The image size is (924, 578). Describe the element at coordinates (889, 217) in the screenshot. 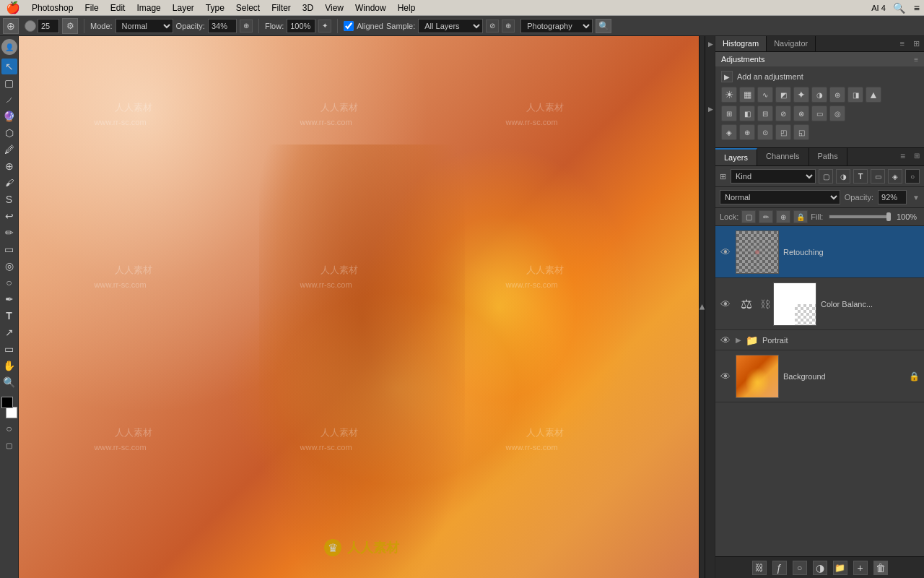

I see `fill-slider-handle` at that location.